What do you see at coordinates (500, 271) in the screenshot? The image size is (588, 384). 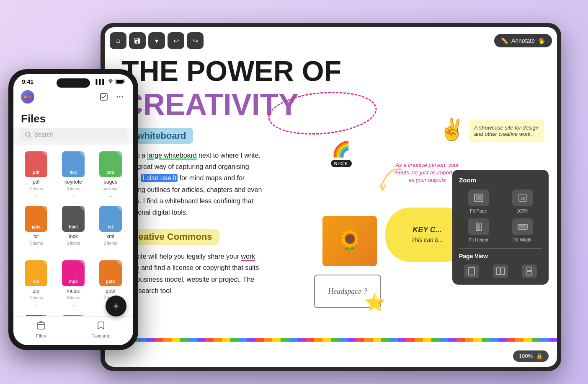 I see `page-view-double` at bounding box center [500, 271].